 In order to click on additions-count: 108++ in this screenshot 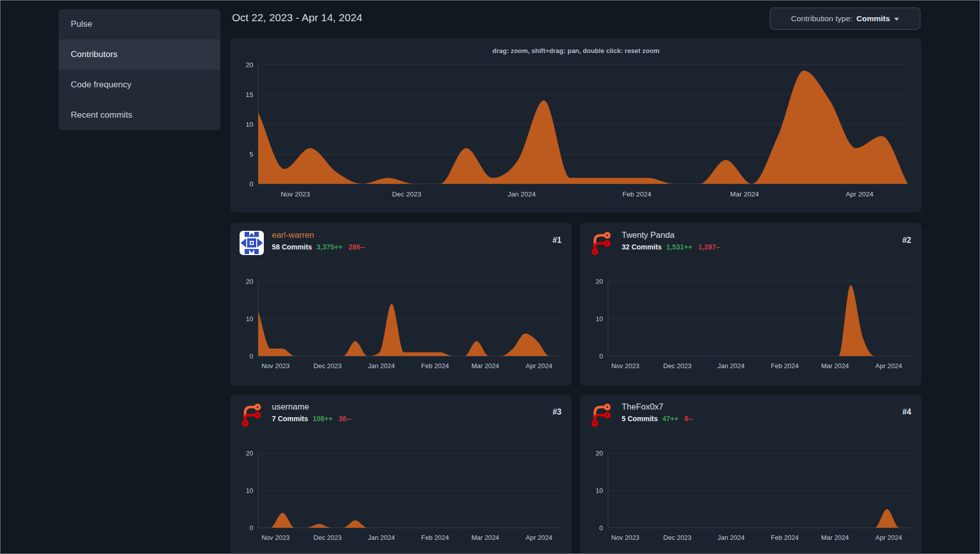, I will do `click(322, 419)`.